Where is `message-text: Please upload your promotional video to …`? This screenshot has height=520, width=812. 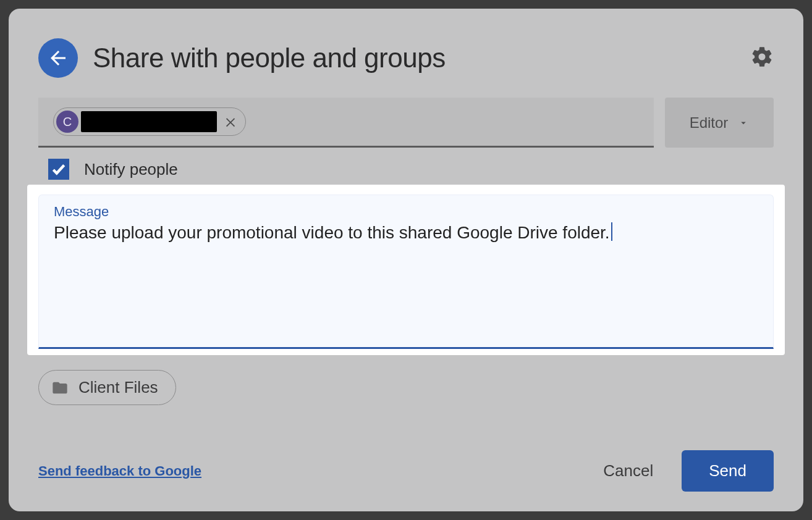
message-text: Please upload your promotional video to … is located at coordinates (332, 232).